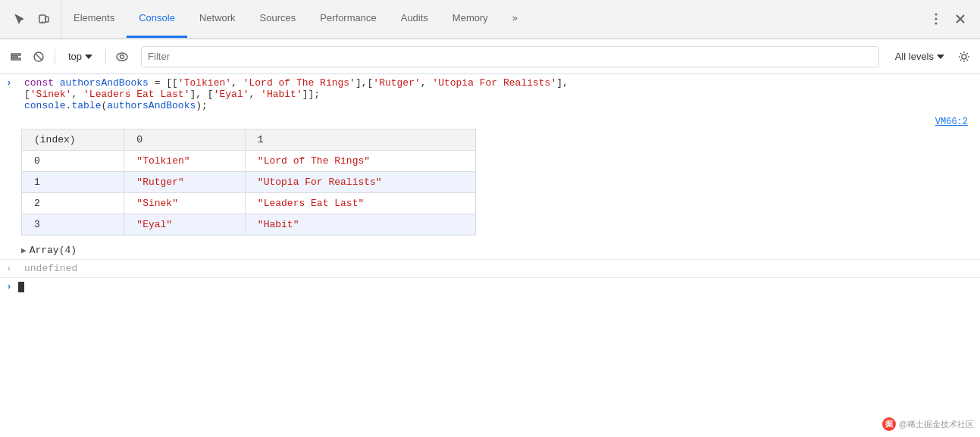 The width and height of the screenshot is (980, 437). I want to click on levels-selector: All levels, so click(920, 57).